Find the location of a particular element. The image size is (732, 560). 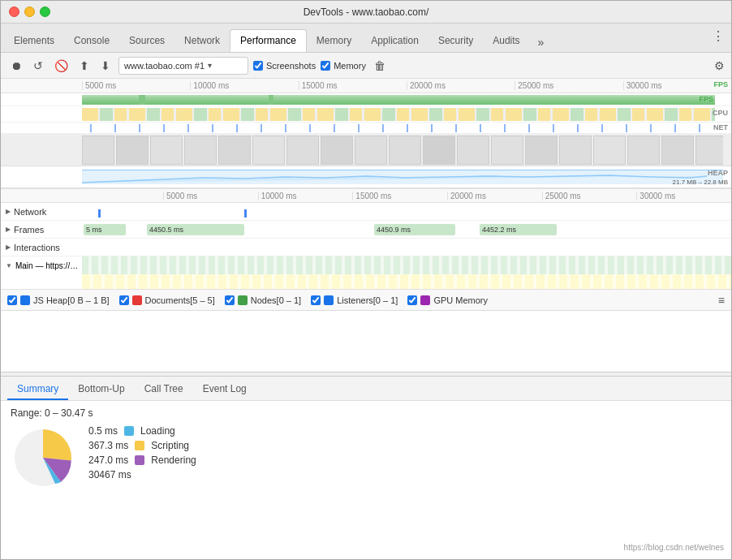

frames-expand-icon: ▶ is located at coordinates (8, 229).